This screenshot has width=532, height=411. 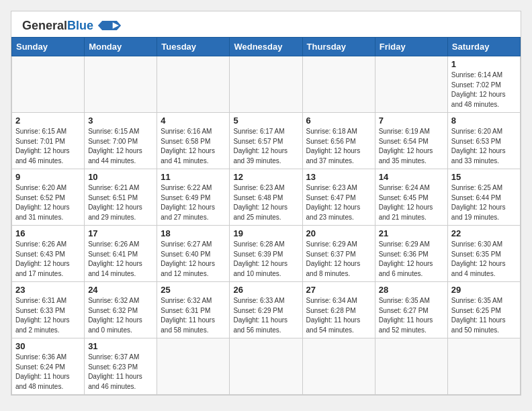 I want to click on header: GeneralBlue, so click(x=266, y=24).